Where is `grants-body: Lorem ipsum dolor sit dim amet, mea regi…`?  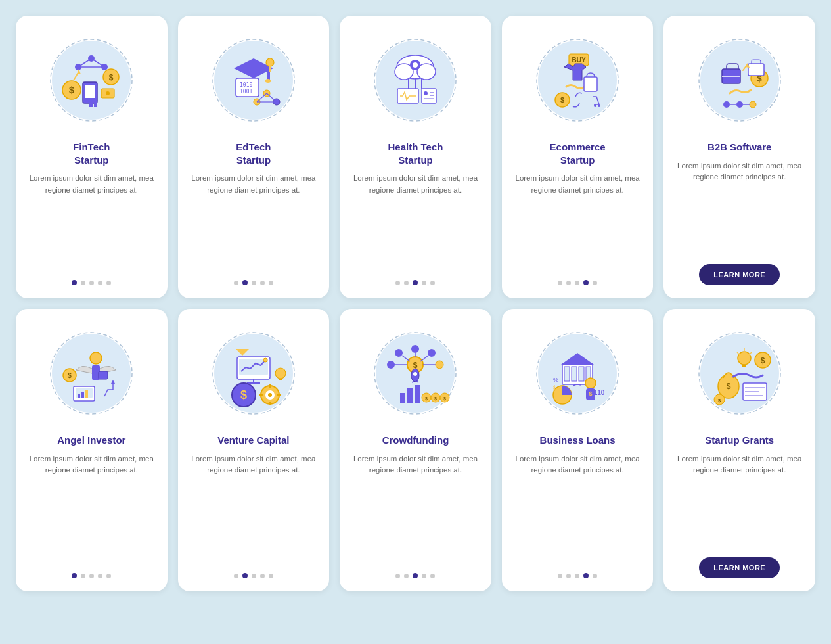
grants-body: Lorem ipsum dolor sit dim amet, mea regi… is located at coordinates (740, 501).